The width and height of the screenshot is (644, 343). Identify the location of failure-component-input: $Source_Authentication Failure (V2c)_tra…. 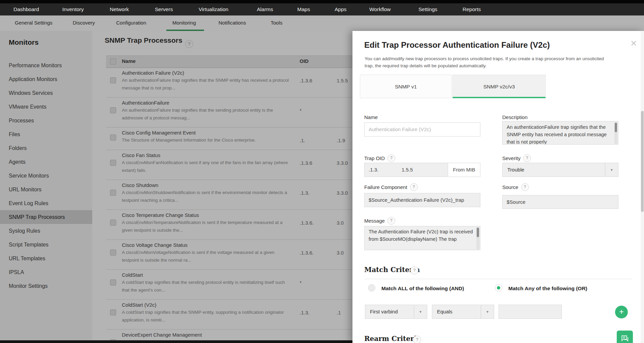
(422, 200).